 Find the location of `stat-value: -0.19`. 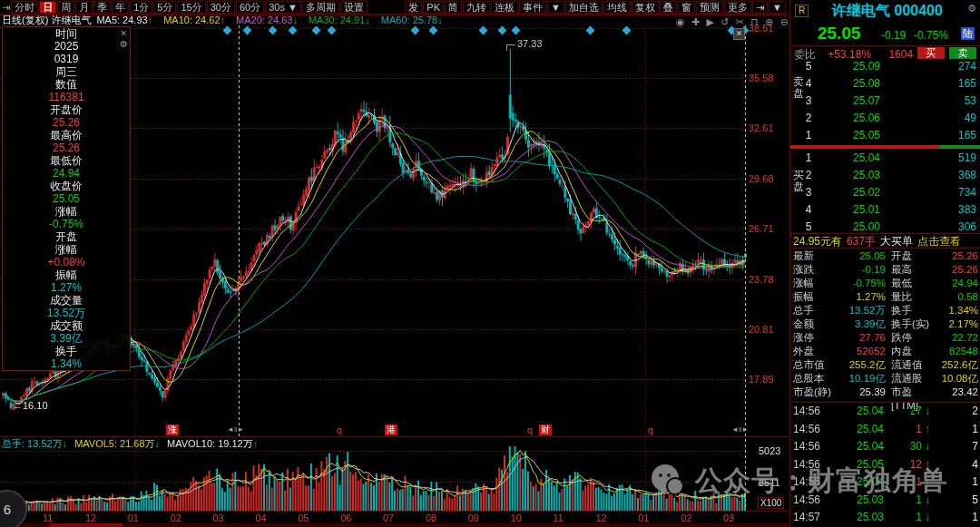

stat-value: -0.19 is located at coordinates (862, 270).